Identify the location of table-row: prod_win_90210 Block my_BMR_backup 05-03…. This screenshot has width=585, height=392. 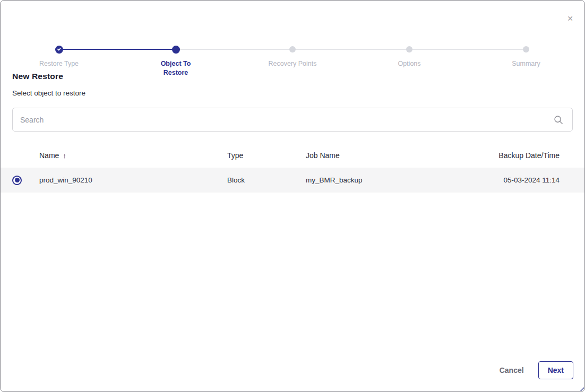
(292, 180).